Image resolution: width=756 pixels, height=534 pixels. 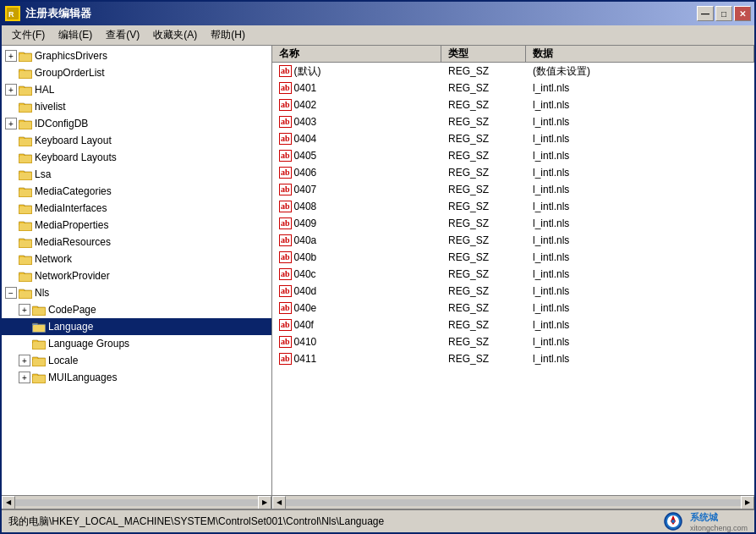 What do you see at coordinates (513, 359) in the screenshot?
I see `table-row: ab0411REG_SZl_intl.nls` at bounding box center [513, 359].